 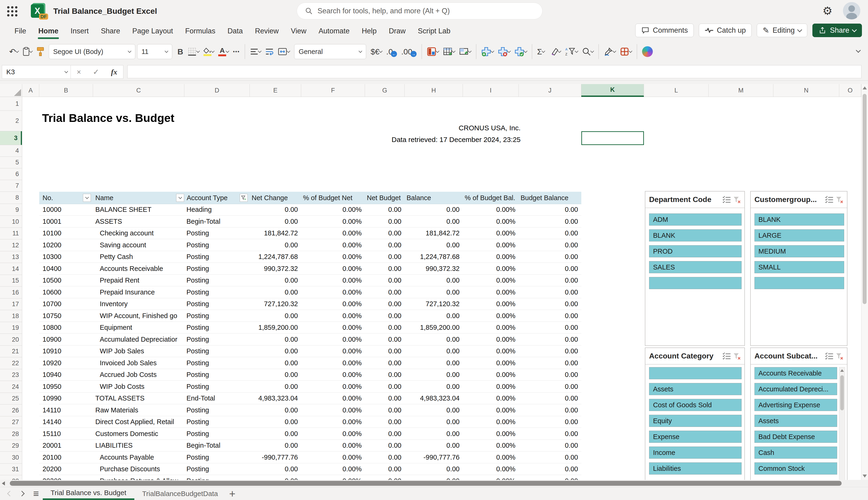 What do you see at coordinates (369, 31) in the screenshot?
I see `menu-tab-help: Help` at bounding box center [369, 31].